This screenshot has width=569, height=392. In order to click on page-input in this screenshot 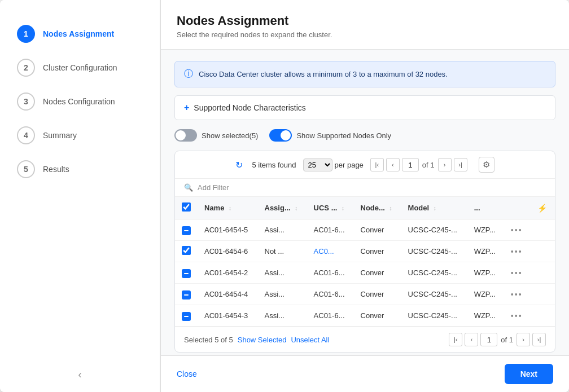, I will do `click(410, 165)`.